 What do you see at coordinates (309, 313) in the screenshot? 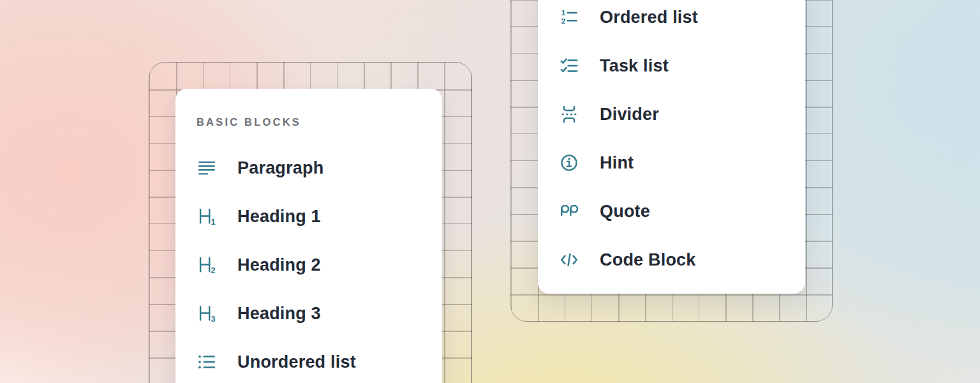
I see `menu-item-heading-3: 3Heading 3` at bounding box center [309, 313].